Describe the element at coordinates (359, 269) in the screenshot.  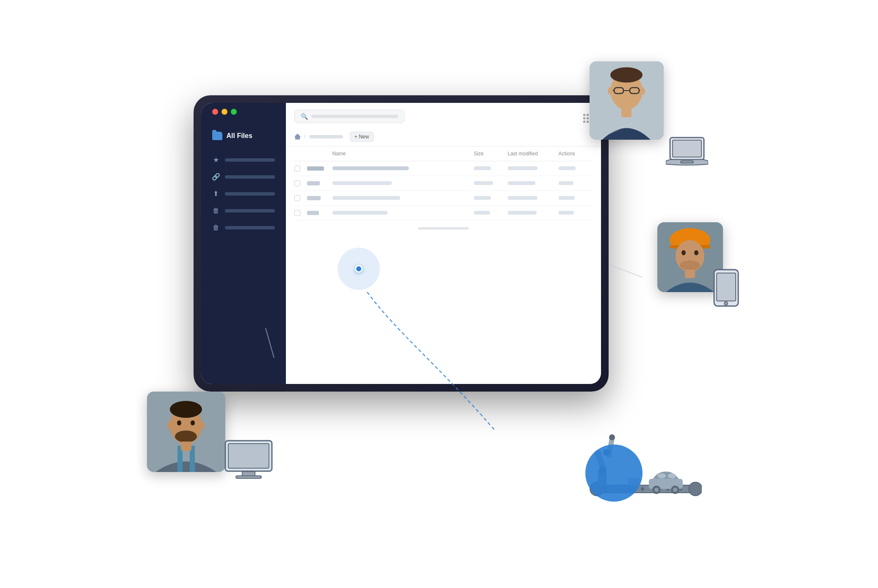
I see `cursor-dot` at that location.